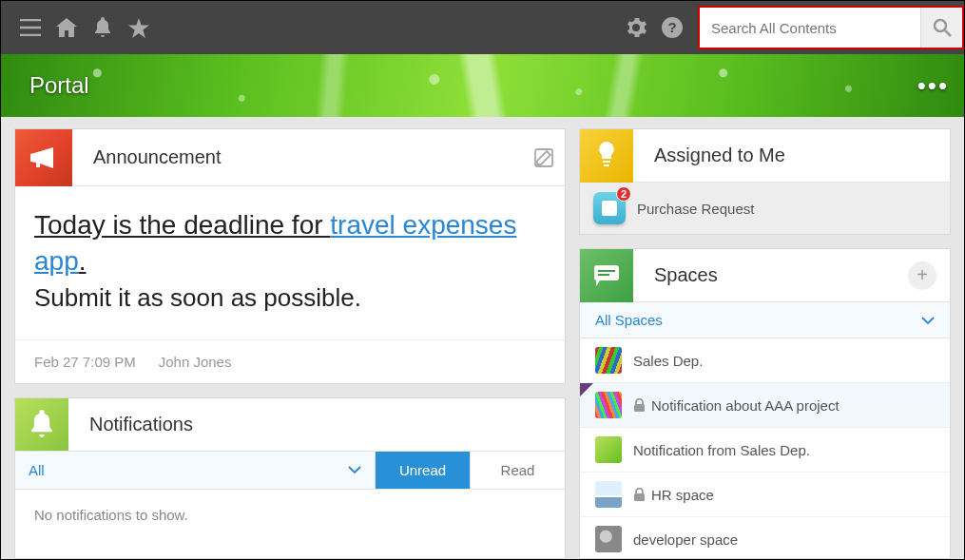 The image size is (965, 560). What do you see at coordinates (103, 28) in the screenshot?
I see `bell-icon` at bounding box center [103, 28].